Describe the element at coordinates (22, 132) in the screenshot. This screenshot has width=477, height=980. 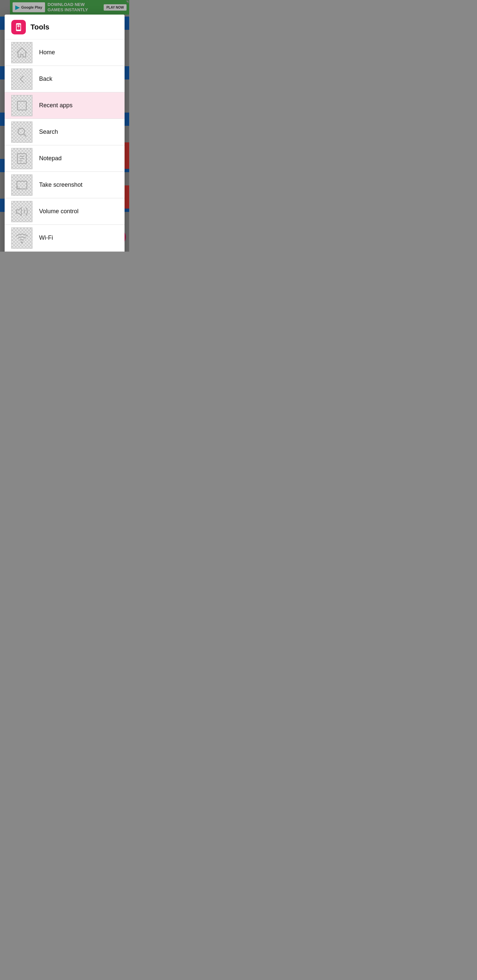
I see `tool-icon-search` at that location.